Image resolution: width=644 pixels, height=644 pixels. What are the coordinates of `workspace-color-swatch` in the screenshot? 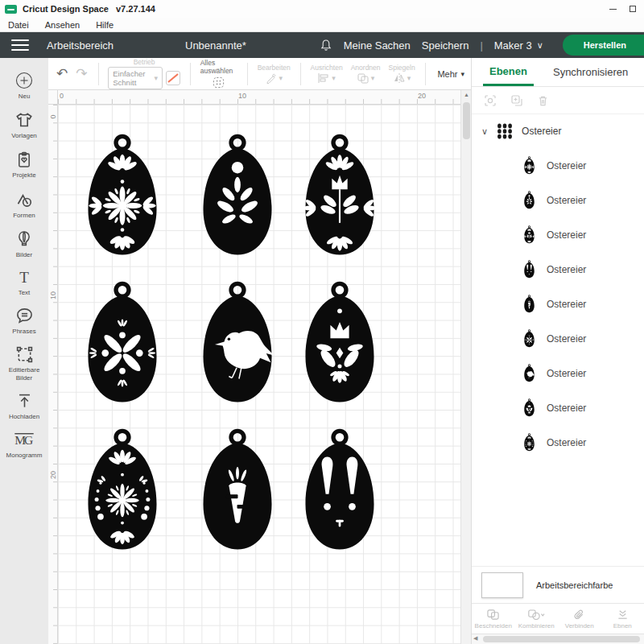 It's located at (502, 585).